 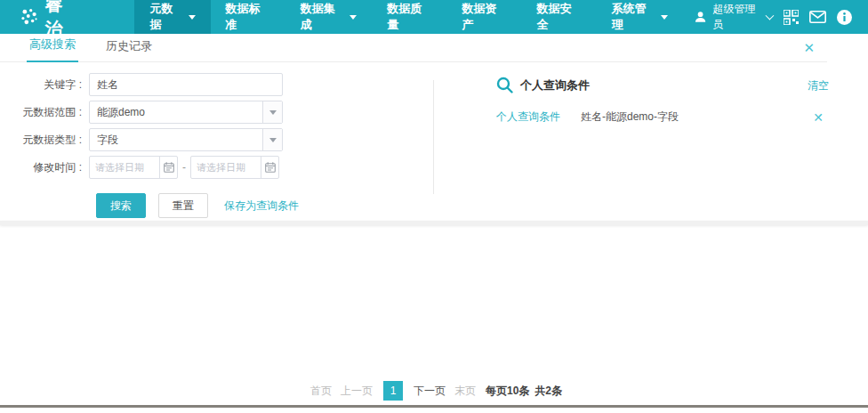 What do you see at coordinates (129, 50) in the screenshot?
I see `tab-history: 历史记录` at bounding box center [129, 50].